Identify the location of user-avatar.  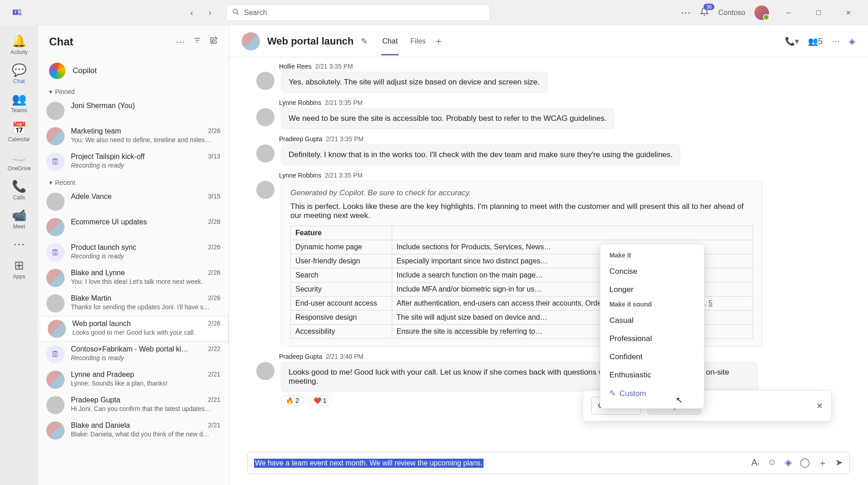
(762, 13).